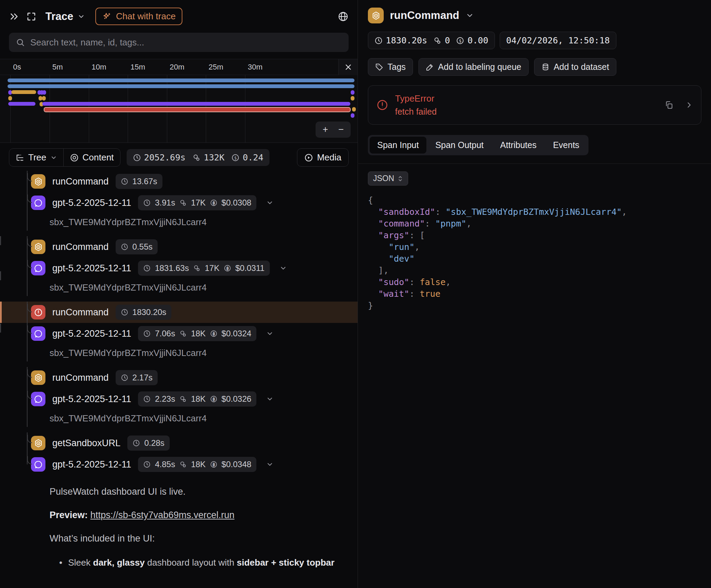  What do you see at coordinates (398, 145) in the screenshot?
I see `tab-span-input: Span Input` at bounding box center [398, 145].